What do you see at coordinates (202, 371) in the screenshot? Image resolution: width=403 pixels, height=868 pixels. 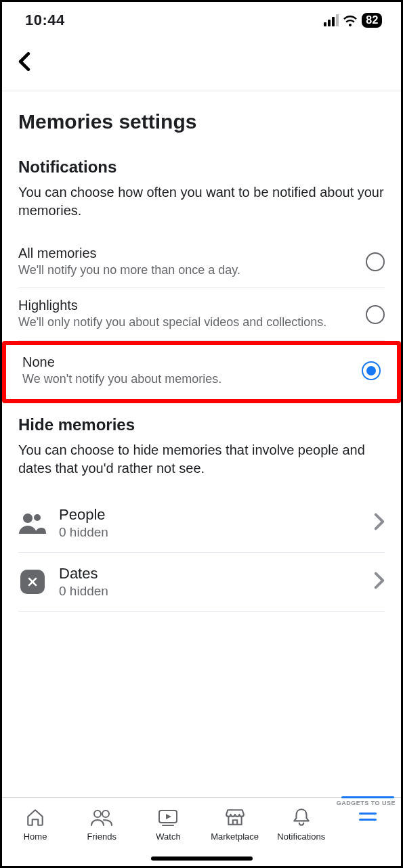 I see `option-none: None We won't notify you about memories.` at bounding box center [202, 371].